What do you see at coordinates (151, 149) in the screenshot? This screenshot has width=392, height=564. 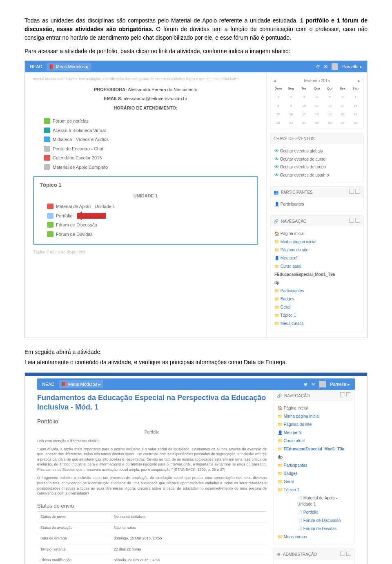 I see `res-chat: Ponto de Encontro - Chat` at bounding box center [151, 149].